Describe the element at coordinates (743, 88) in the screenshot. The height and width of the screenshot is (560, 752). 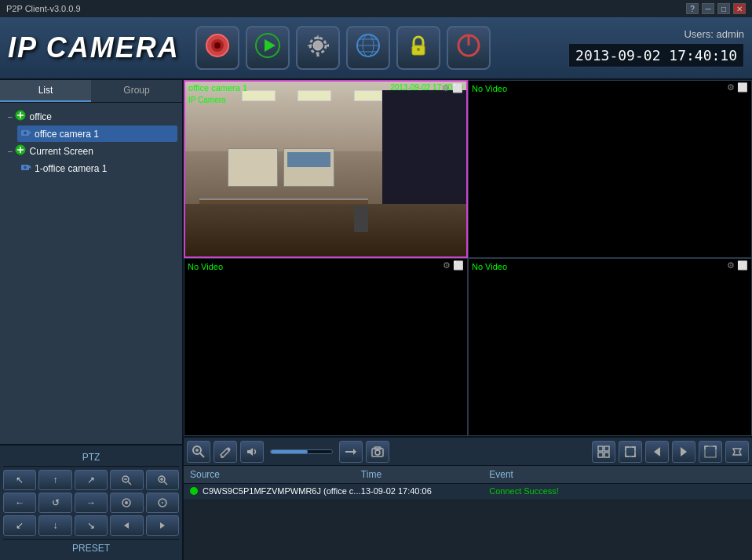
I see `vid2-btn2: ⬜` at that location.